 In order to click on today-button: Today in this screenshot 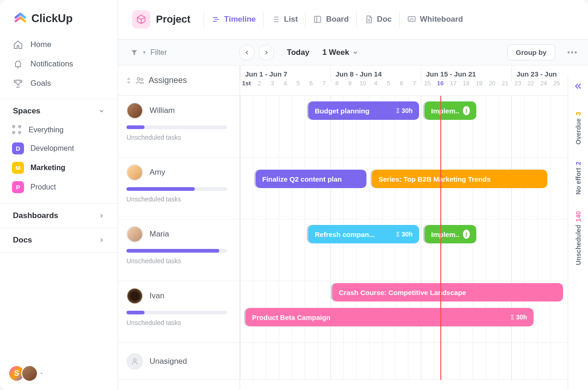, I will do `click(298, 53)`.